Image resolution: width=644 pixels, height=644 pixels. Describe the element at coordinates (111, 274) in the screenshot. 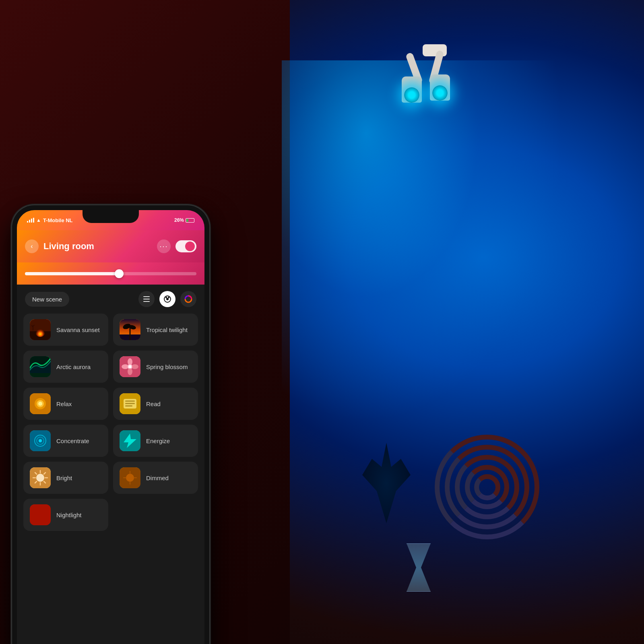

I see `brightness-area` at that location.